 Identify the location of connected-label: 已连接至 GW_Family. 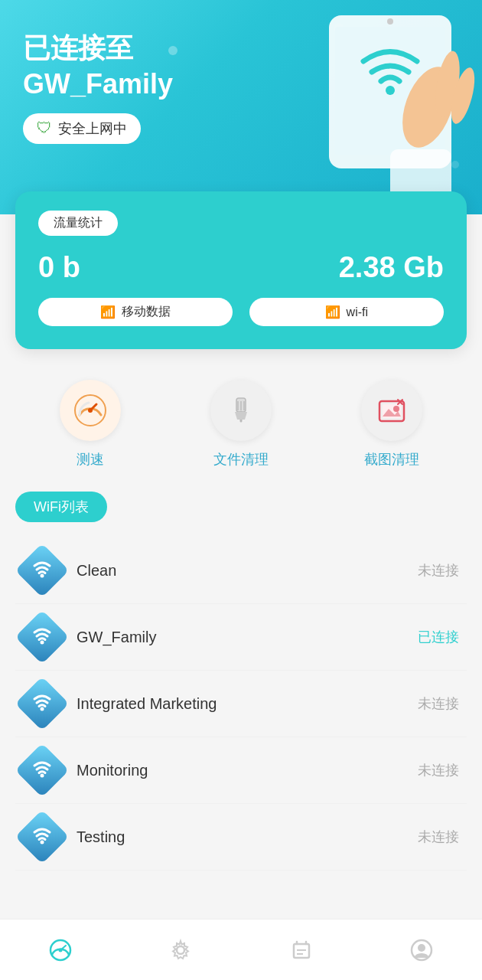
(241, 67).